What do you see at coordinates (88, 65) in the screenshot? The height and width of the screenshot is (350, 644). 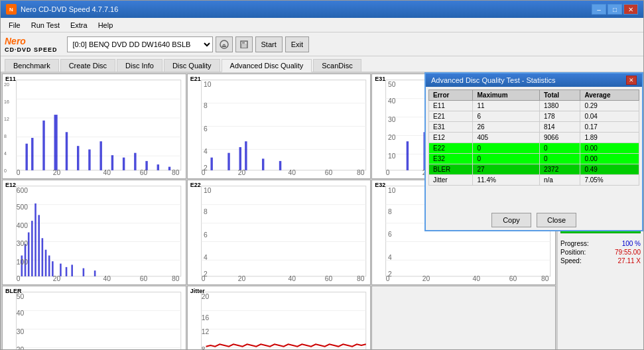 I see `tab-create-disc: Create Disc` at bounding box center [88, 65].